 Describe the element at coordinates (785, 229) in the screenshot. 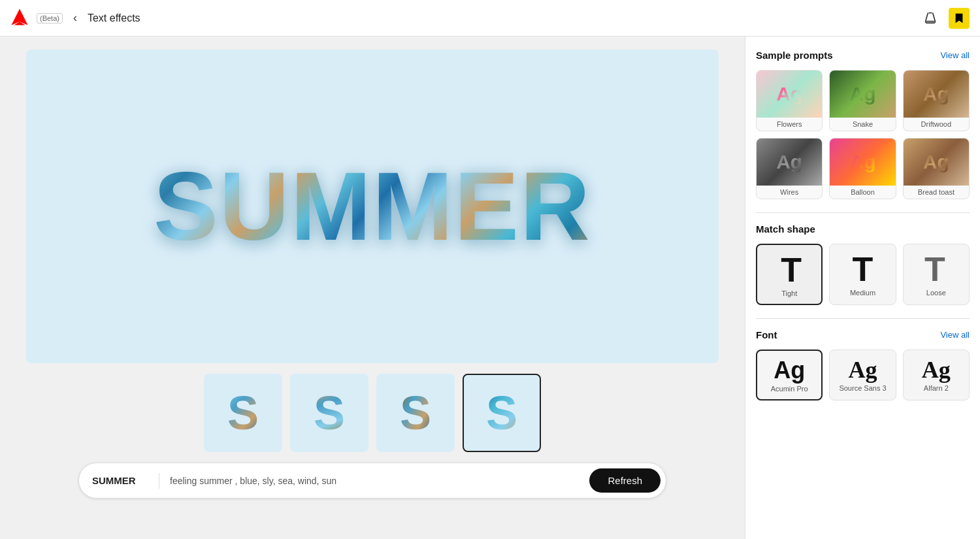

I see `match-shape-title: Match shape` at that location.